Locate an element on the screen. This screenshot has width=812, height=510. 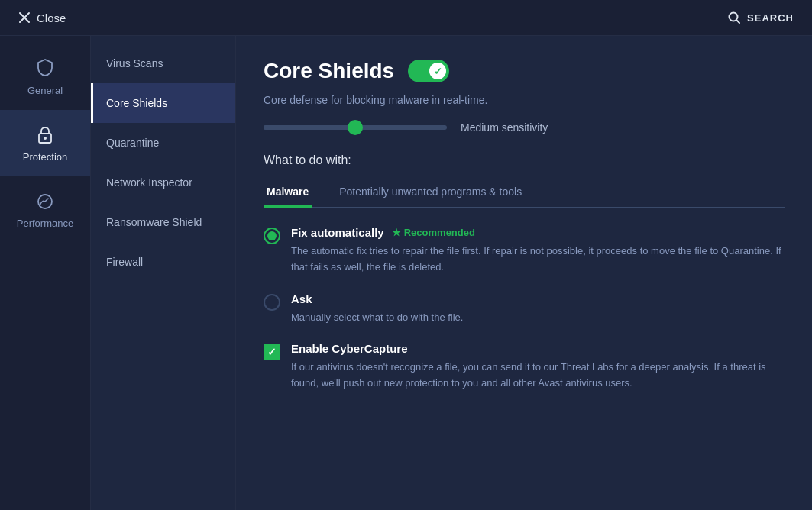
slider-thumb is located at coordinates (355, 128).